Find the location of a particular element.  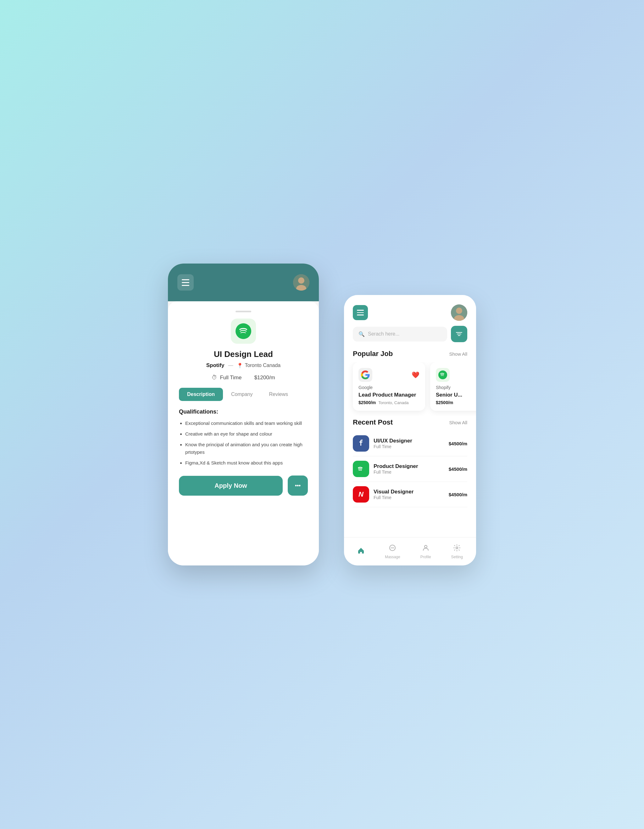

left-header is located at coordinates (243, 282).